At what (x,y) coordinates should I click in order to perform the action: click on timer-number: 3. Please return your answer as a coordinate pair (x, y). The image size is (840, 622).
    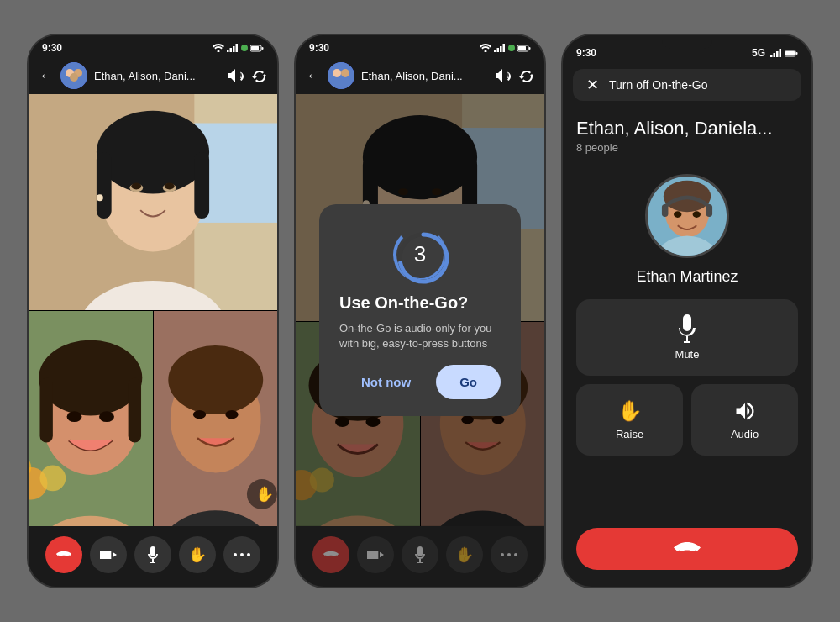
    Looking at the image, I should click on (420, 254).